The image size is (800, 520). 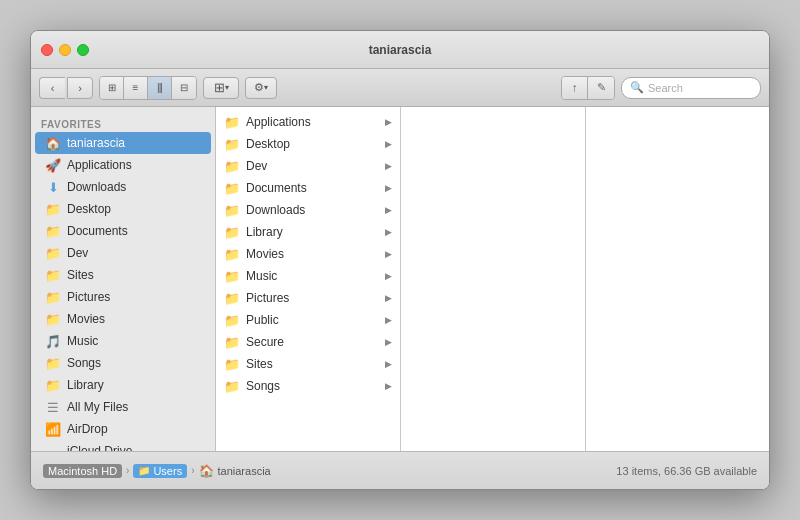 I want to click on airdrop-icon: 📶, so click(x=53, y=429).